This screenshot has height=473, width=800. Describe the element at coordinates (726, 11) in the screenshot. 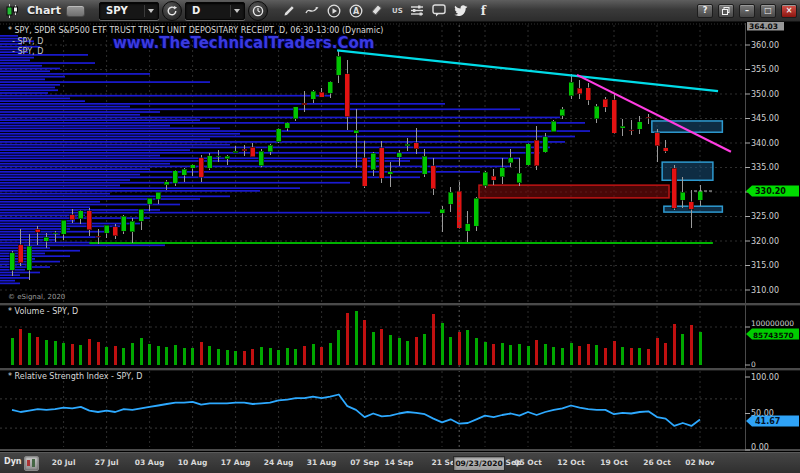

I see `restore-icon` at that location.